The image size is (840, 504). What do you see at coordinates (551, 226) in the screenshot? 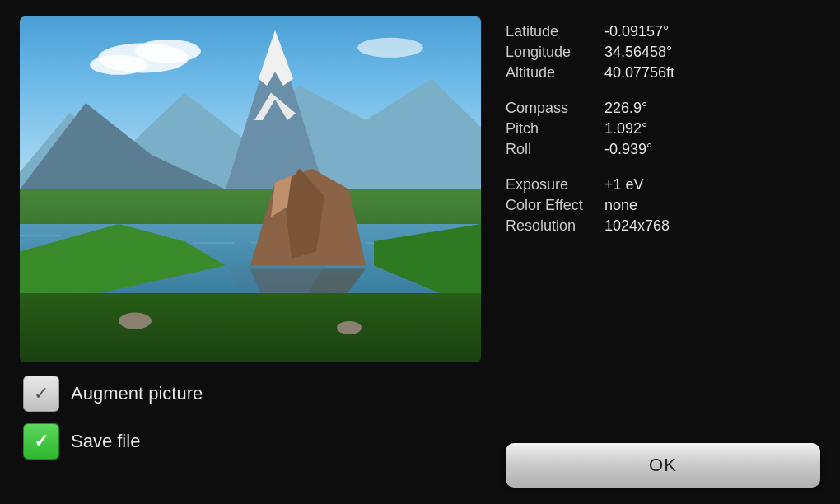
I see `metadata-label: Resolution` at bounding box center [551, 226].